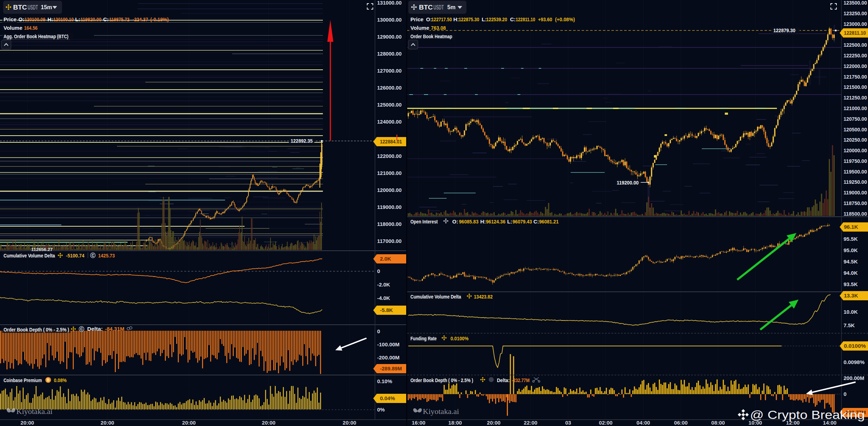  I want to click on svg-text: 119000.00, so click(389, 207).